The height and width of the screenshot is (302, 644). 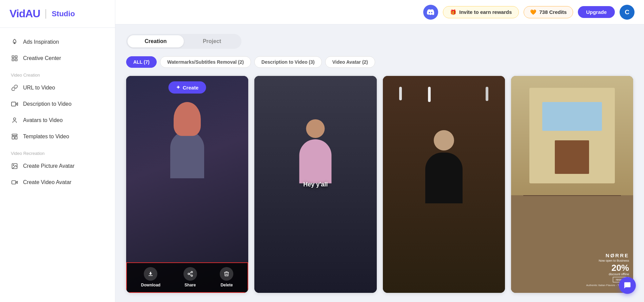 What do you see at coordinates (25, 14) in the screenshot?
I see `logo-brand: VidAU` at bounding box center [25, 14].